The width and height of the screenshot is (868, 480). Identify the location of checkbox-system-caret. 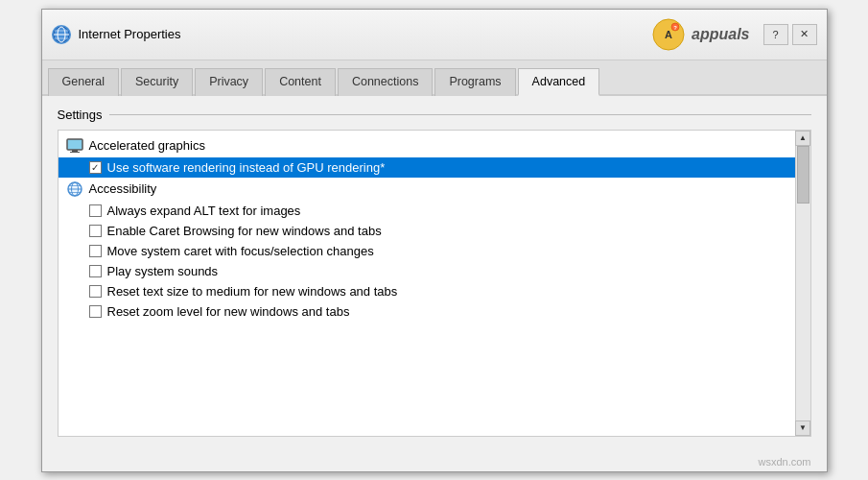
(96, 252).